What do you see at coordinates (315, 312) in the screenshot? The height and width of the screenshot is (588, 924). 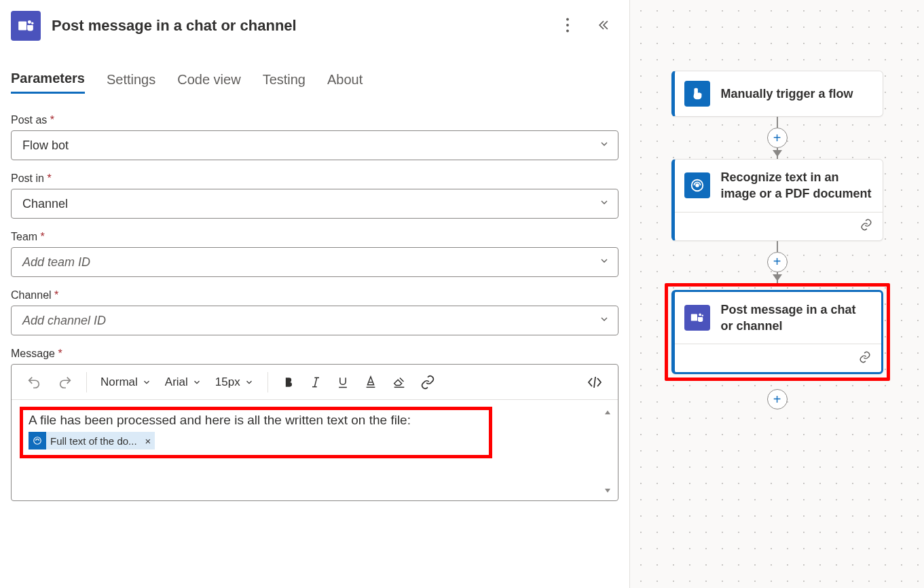 I see `field-channel: Channel * Add channel ID` at bounding box center [315, 312].